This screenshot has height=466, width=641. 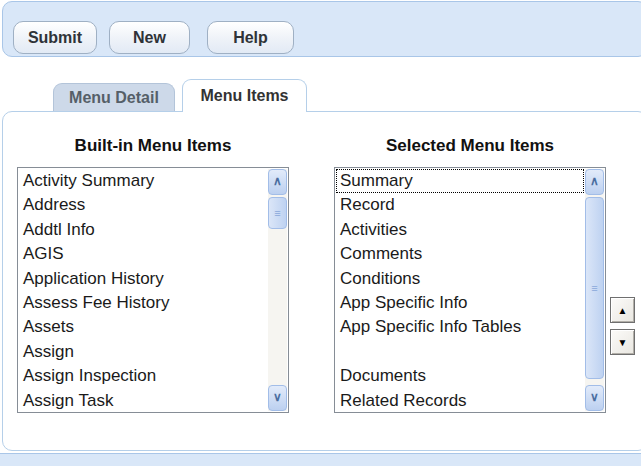 I want to click on list-item: Comments, so click(x=460, y=254).